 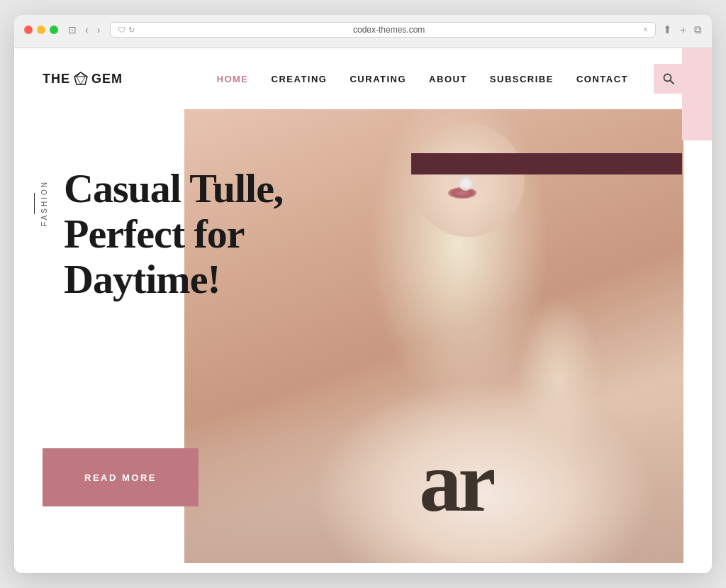 What do you see at coordinates (163, 234) in the screenshot?
I see `hero-text-block: Casual Tulle, Perfect for Daytime!` at bounding box center [163, 234].